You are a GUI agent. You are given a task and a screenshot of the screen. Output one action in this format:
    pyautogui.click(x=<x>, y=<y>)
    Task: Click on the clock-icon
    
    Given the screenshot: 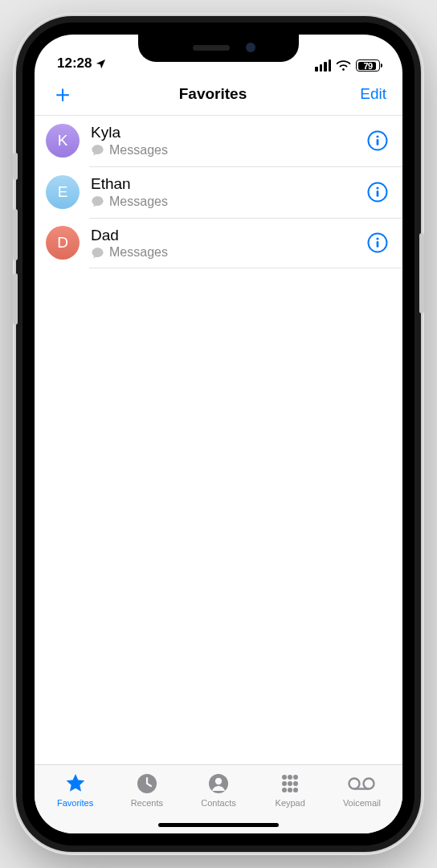 What is the action you would take?
    pyautogui.click(x=147, y=784)
    